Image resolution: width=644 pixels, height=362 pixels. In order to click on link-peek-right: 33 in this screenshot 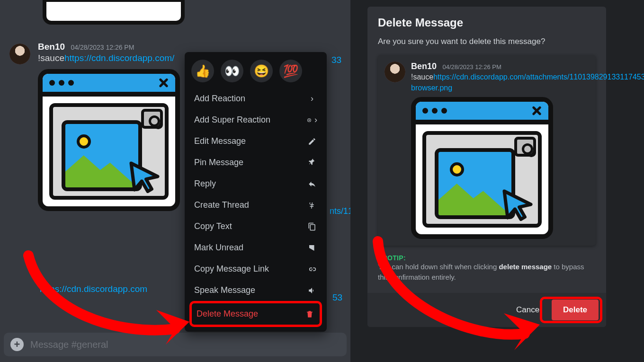, I will do `click(336, 60)`.